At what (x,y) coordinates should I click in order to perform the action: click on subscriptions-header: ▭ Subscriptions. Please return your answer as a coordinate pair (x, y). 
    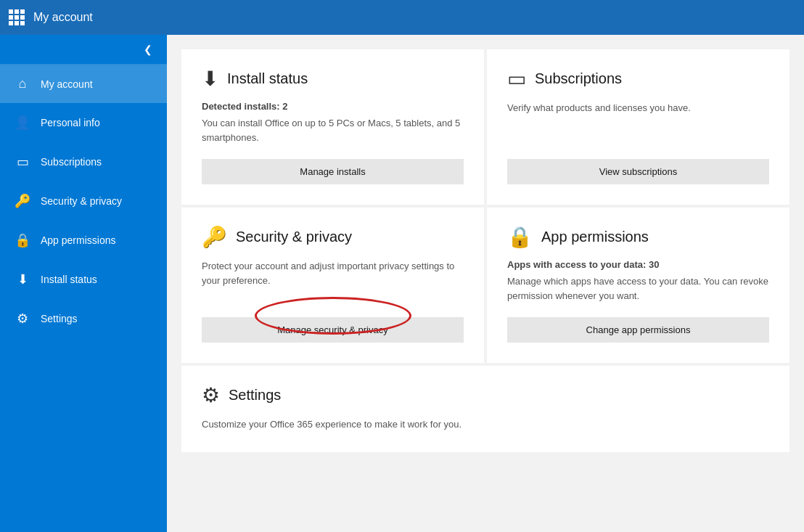
    Looking at the image, I should click on (639, 78).